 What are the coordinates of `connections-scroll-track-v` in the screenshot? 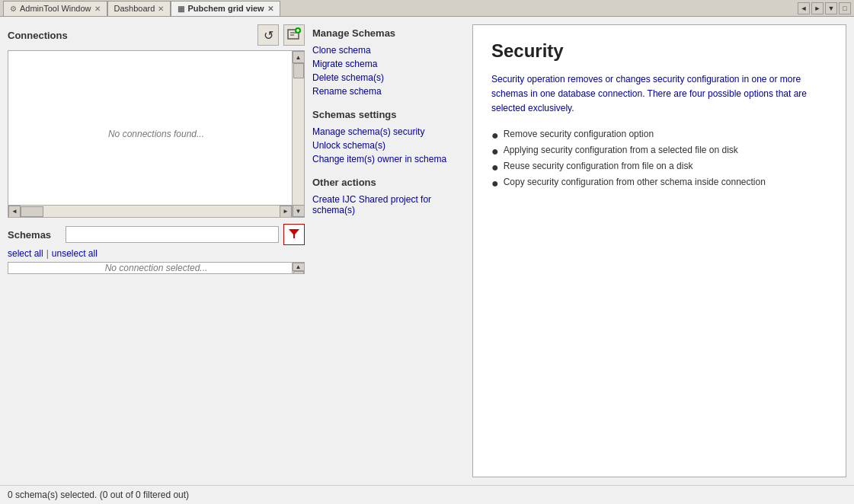 It's located at (299, 134).